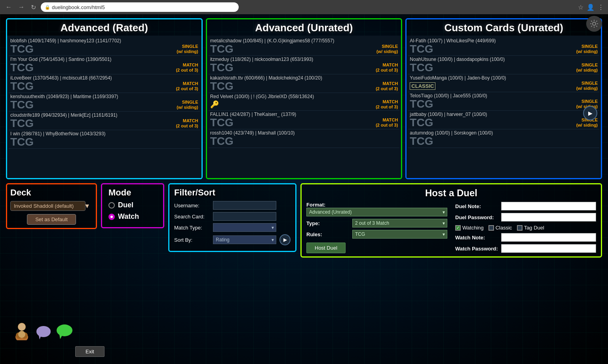  What do you see at coordinates (104, 84) in the screenshot?
I see `table-row: iLoveBeer (1370/5463) | mcbiscuit18 (667…` at bounding box center [104, 84].